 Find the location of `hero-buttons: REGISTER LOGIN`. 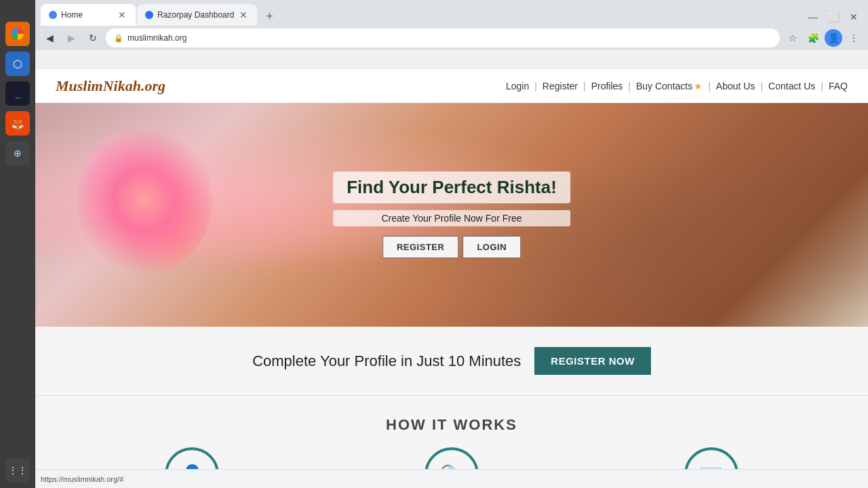

hero-buttons: REGISTER LOGIN is located at coordinates (452, 247).